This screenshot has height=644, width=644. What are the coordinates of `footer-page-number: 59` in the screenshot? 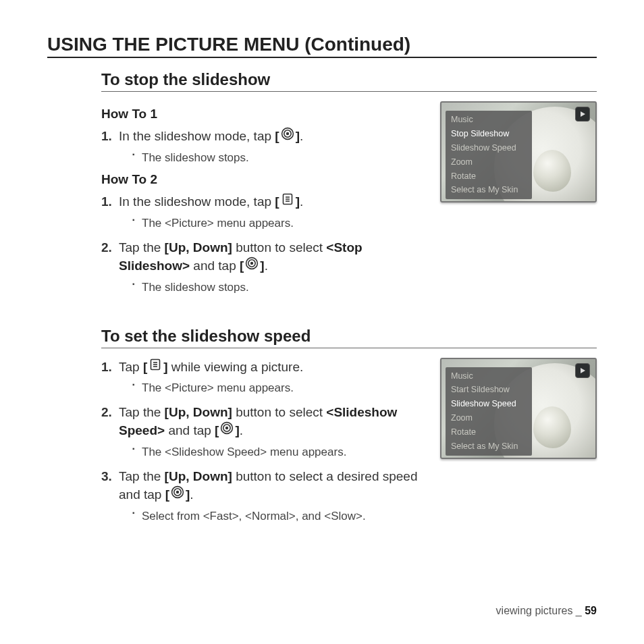 It's located at (591, 610).